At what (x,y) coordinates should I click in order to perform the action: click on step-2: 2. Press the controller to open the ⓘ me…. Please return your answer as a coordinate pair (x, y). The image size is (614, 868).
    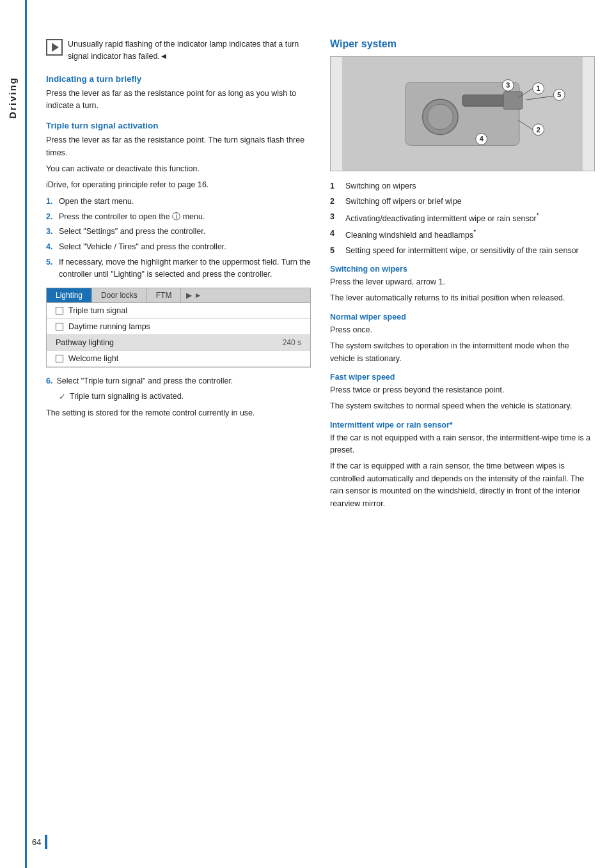
    Looking at the image, I should click on (178, 217).